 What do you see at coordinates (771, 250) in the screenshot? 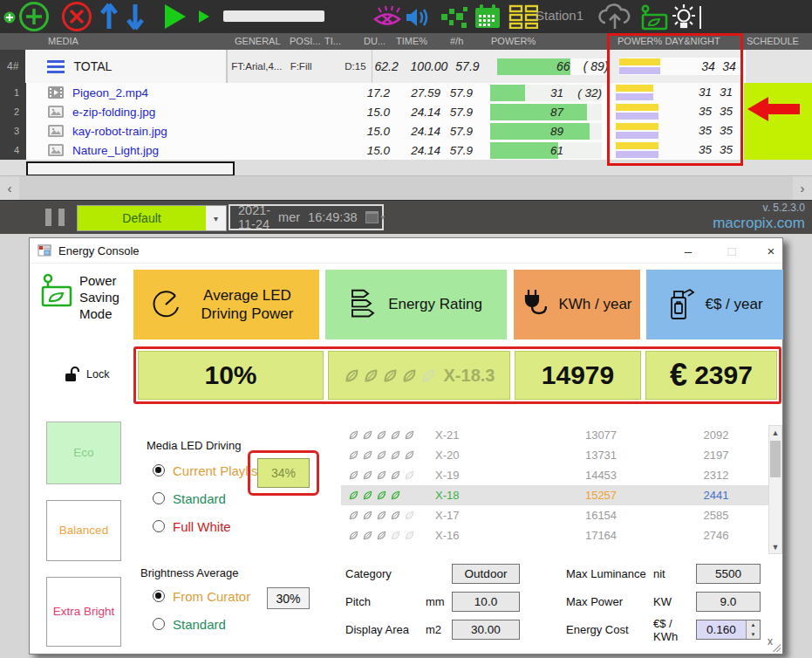
I see `close-button: ×` at bounding box center [771, 250].